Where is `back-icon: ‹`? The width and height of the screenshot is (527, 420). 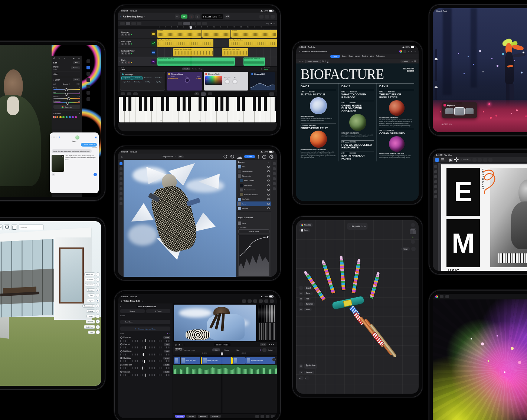 back-icon: ‹ is located at coordinates (121, 17).